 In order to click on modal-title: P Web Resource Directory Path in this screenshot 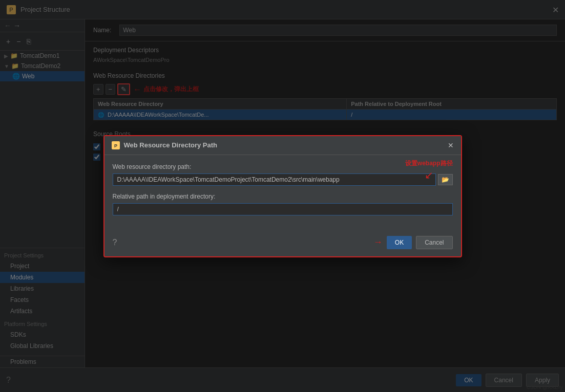, I will do `click(165, 145)`.